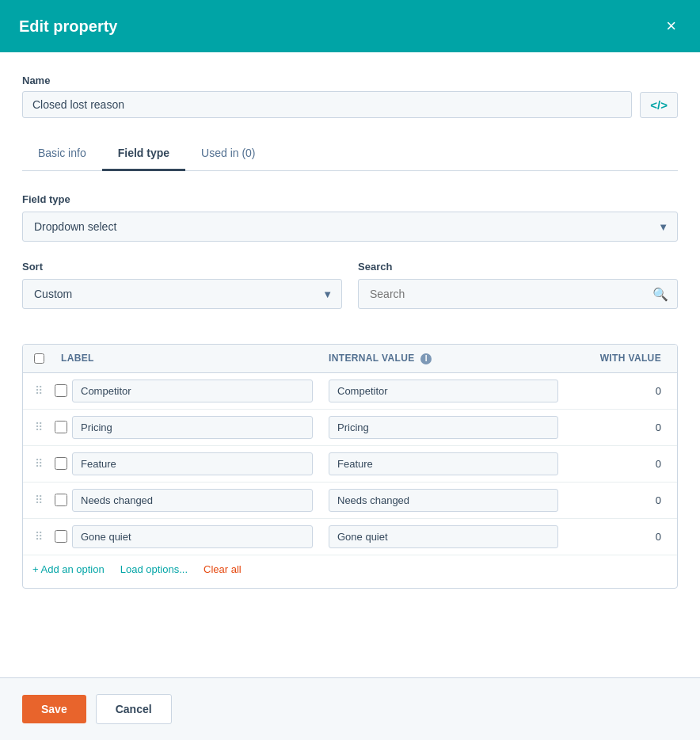  Describe the element at coordinates (350, 154) in the screenshot. I see `tabs-bar: Basic info Field type Used in (0)` at that location.